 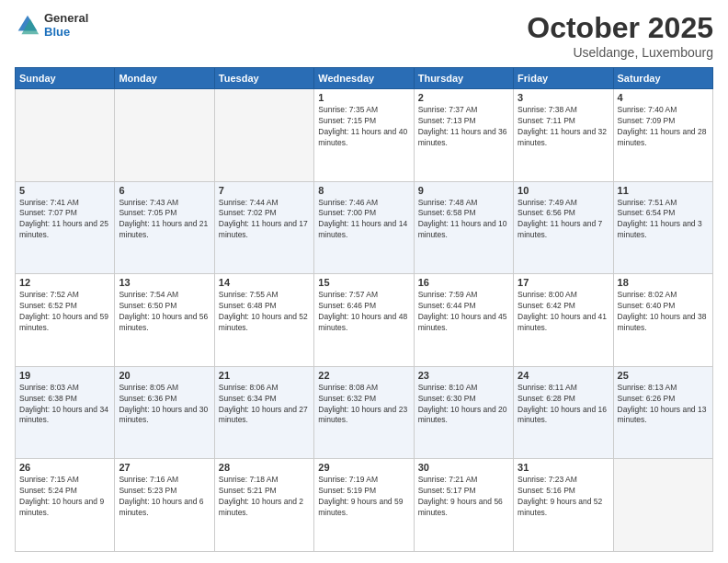 What do you see at coordinates (64, 282) in the screenshot?
I see `day-number: 12` at bounding box center [64, 282].